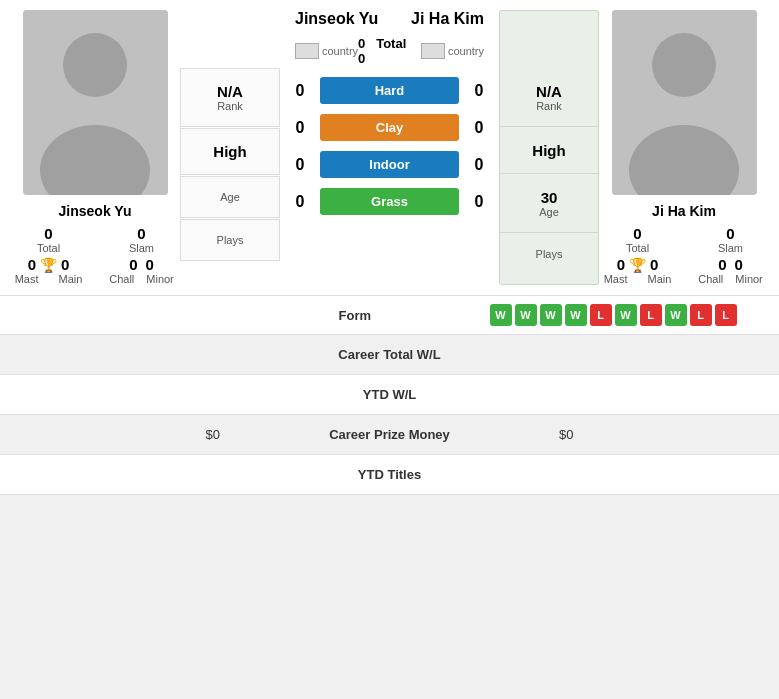 The height and width of the screenshot is (699, 779). I want to click on surface-indoor-btn: Indoor, so click(390, 164).